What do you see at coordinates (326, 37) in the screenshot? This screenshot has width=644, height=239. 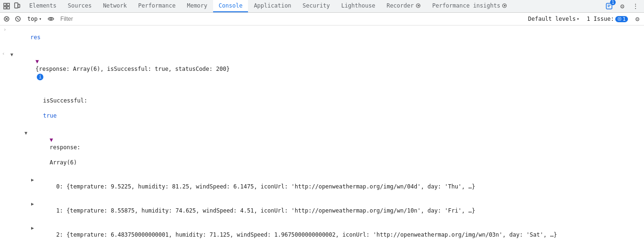 I see `console-line-content: res` at bounding box center [326, 37].